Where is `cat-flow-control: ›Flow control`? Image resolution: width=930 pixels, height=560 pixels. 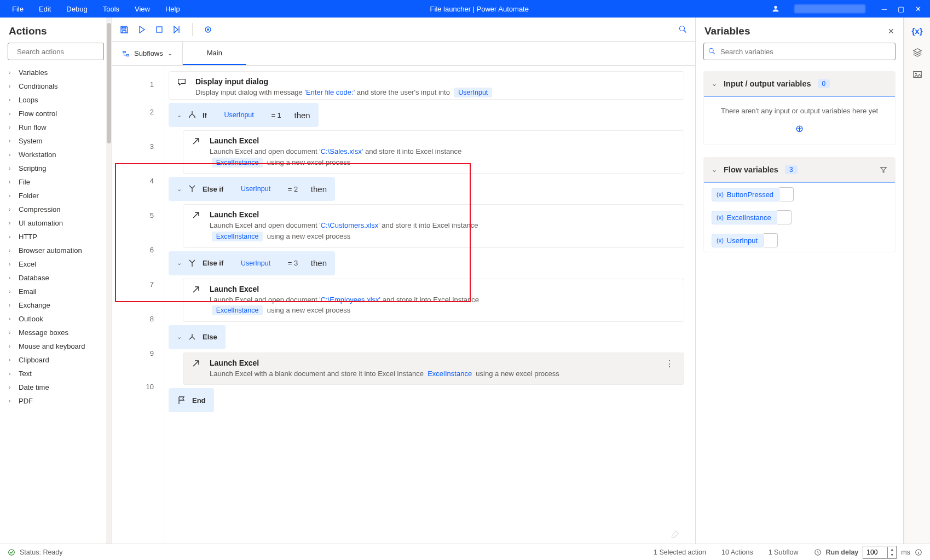 cat-flow-control: ›Flow control is located at coordinates (56, 114).